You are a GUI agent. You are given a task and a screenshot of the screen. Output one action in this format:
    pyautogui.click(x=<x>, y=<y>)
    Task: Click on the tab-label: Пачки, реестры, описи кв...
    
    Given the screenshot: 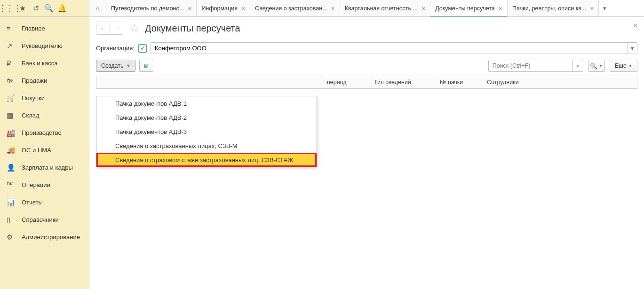 What is the action you would take?
    pyautogui.click(x=549, y=8)
    